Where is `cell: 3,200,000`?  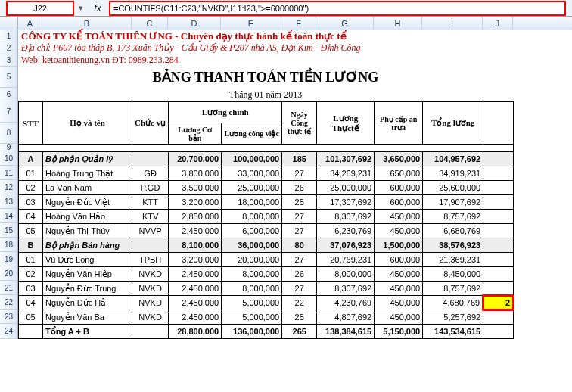
cell: 3,200,000 is located at coordinates (195, 260).